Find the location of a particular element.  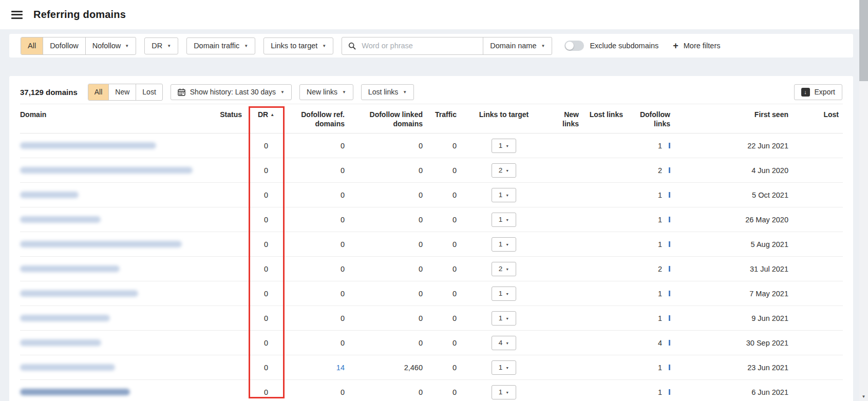

exclude-subdomains-toggle is located at coordinates (574, 46).